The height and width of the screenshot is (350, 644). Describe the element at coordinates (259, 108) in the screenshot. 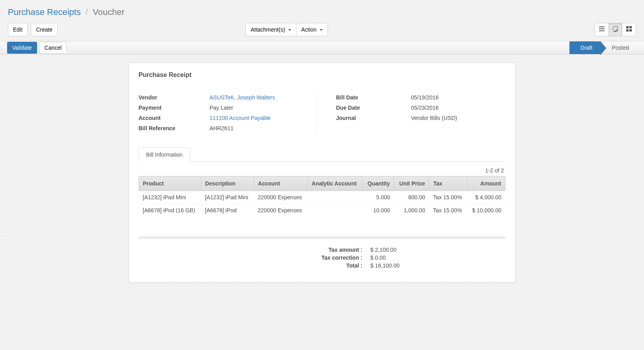

I see `value-payment: Pay Later` at that location.